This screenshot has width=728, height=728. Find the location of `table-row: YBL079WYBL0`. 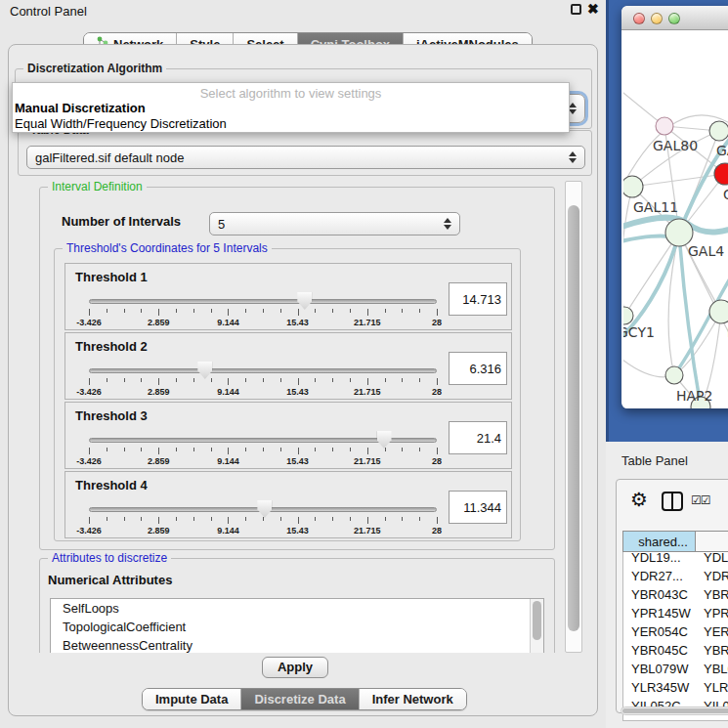

table-row: YBL079WYBL0 is located at coordinates (676, 670).